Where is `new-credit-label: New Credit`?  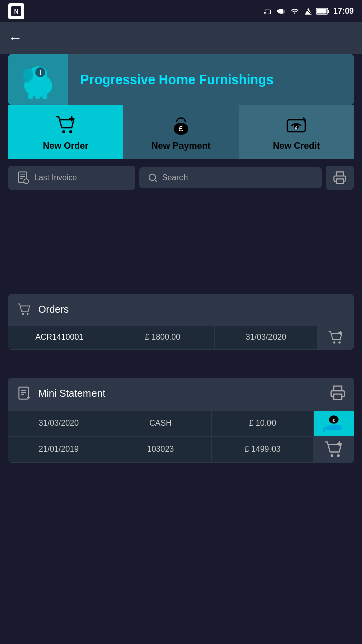 new-credit-label: New Credit is located at coordinates (296, 146).